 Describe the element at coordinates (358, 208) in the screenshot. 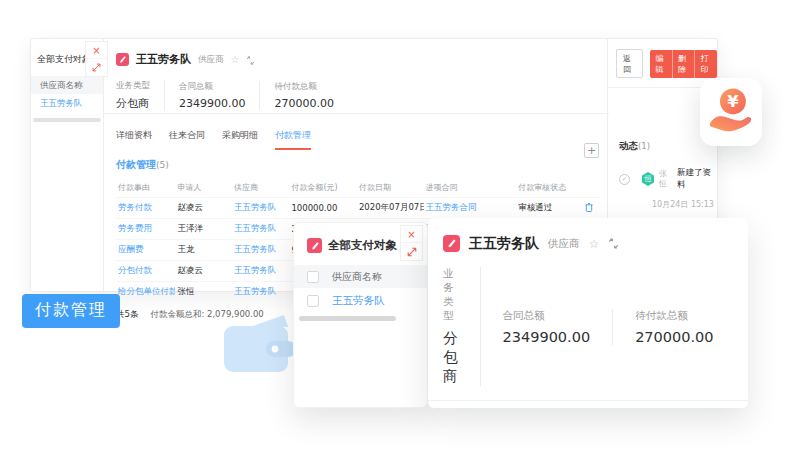

I see `table-row: 劳务付款 赵凌云 王五劳务队 100000.00 2020年07月07日 王五劳…` at that location.